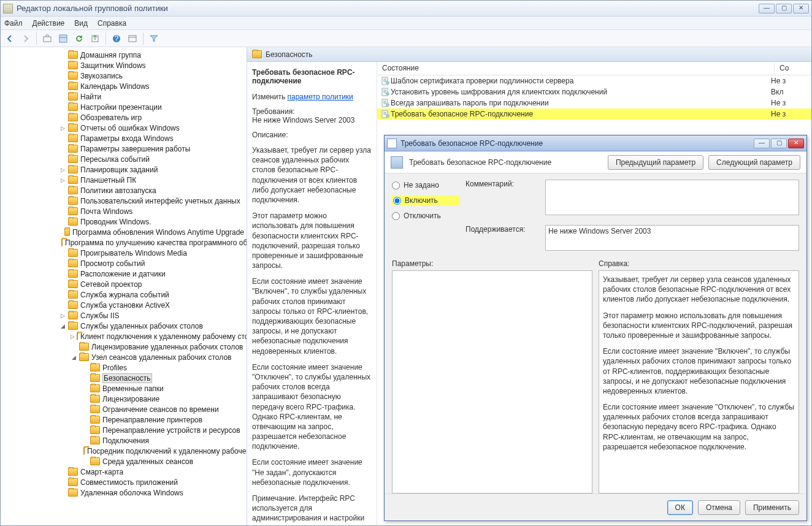 This screenshot has height=526, width=812. I want to click on tree-item: Перенаправление принтеров, so click(124, 419).